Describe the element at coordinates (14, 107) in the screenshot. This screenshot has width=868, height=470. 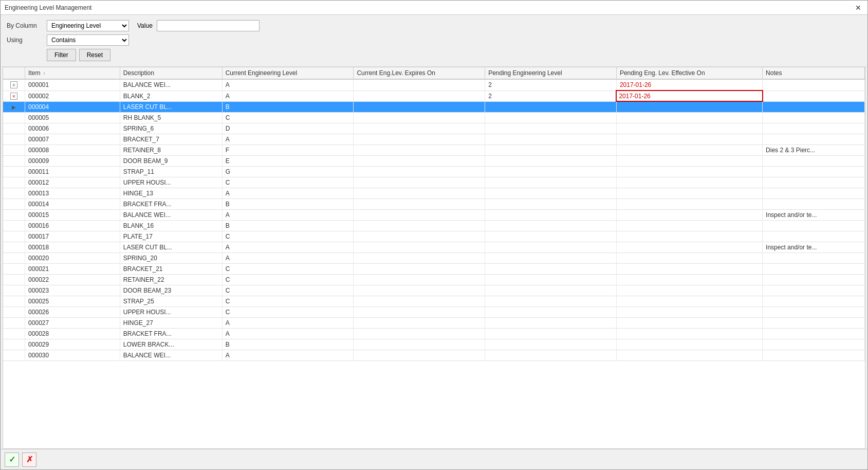
I see `row-ctrl-cell: ▶` at that location.